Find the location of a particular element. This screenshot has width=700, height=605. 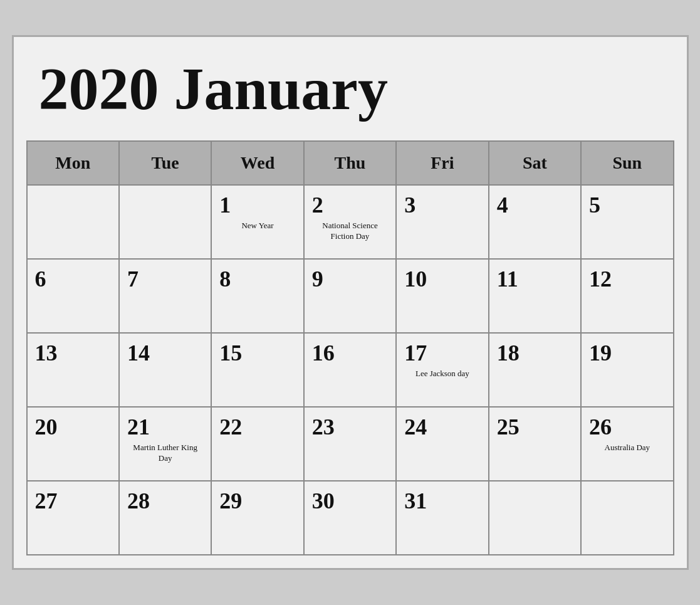

day-cell: 16 is located at coordinates (351, 371).